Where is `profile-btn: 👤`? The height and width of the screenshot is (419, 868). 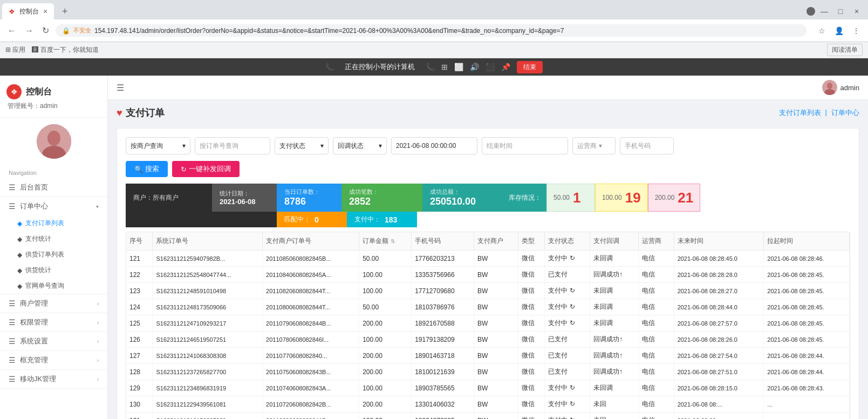
profile-btn: 👤 is located at coordinates (839, 31).